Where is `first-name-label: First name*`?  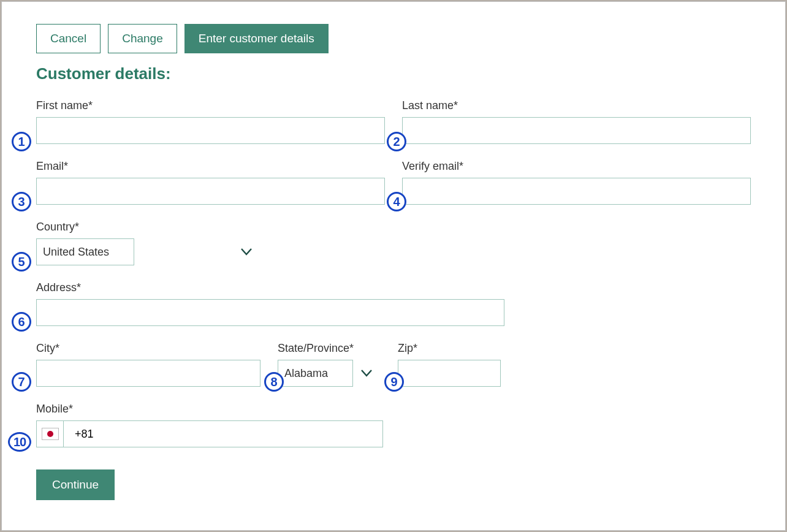
first-name-label: First name* is located at coordinates (211, 105).